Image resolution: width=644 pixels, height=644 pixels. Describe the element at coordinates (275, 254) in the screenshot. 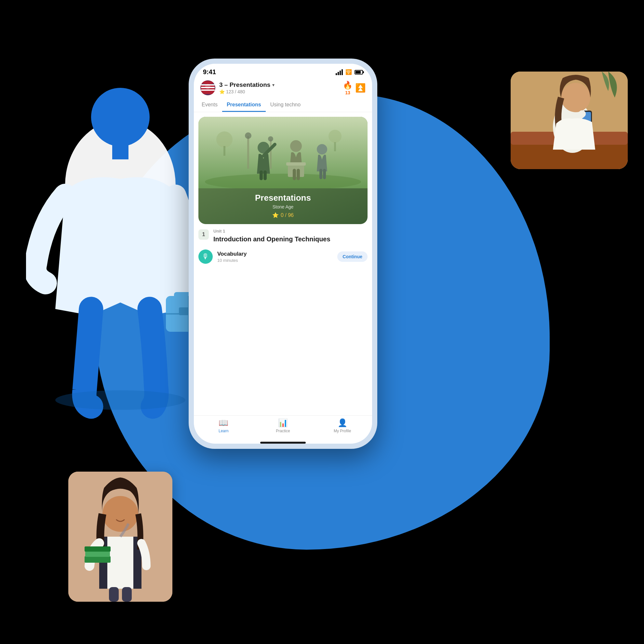

I see `lesson-title: Vocabulary` at that location.